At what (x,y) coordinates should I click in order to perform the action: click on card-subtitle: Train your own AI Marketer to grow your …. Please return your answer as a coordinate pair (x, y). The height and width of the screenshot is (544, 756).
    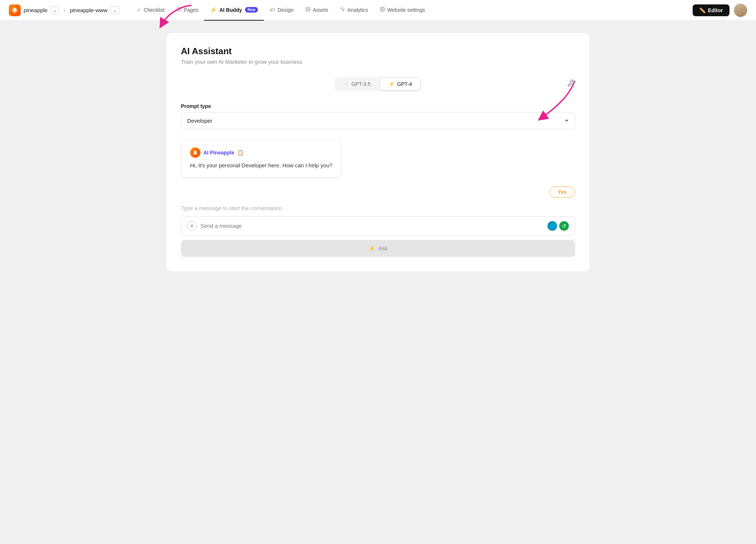
    Looking at the image, I should click on (378, 62).